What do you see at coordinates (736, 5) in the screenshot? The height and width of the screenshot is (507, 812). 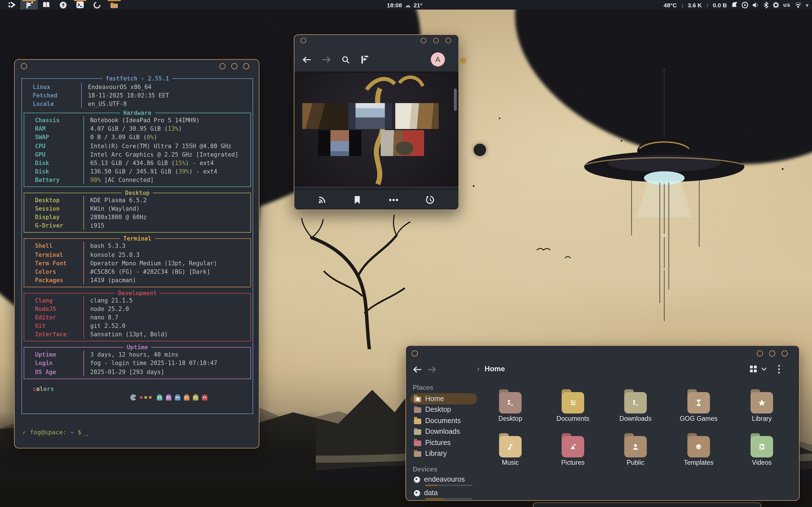 I see `panel-status-area: 48°C ↓ 3.6 K ↑ 0.0 B` at bounding box center [736, 5].